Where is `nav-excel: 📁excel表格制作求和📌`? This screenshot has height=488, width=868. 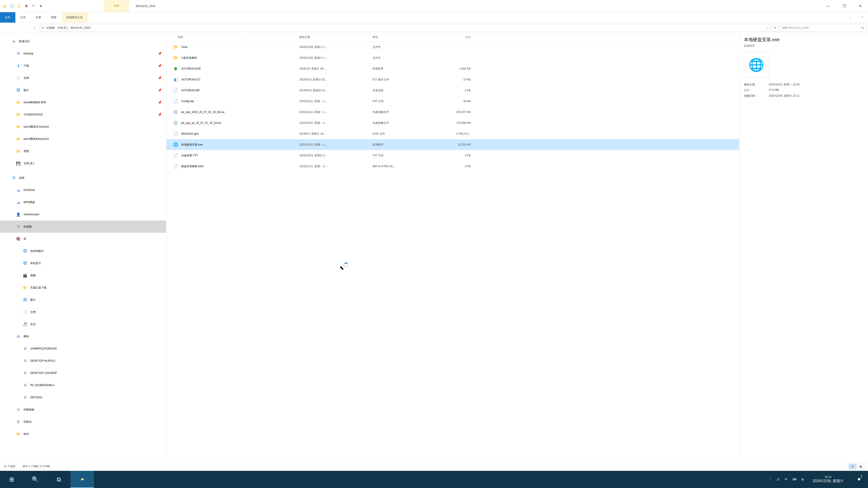 nav-excel: 📁excel表格制作求和📌 is located at coordinates (83, 102).